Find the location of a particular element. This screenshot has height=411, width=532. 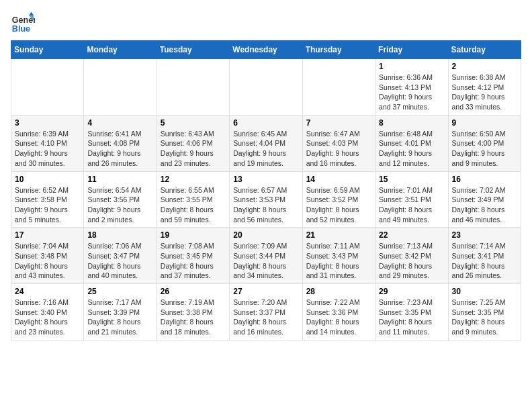

day-info: Sunrise: 6:45 AM Sunset: 4:04 PM Dayligh… is located at coordinates (266, 149).